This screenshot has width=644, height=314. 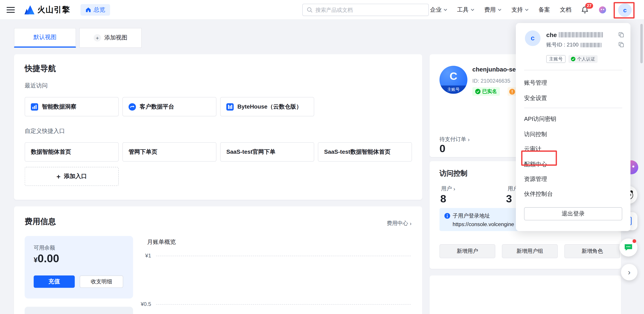 What do you see at coordinates (267, 152) in the screenshot?
I see `custom-entry-card: SaaS-test官网下单` at bounding box center [267, 152].